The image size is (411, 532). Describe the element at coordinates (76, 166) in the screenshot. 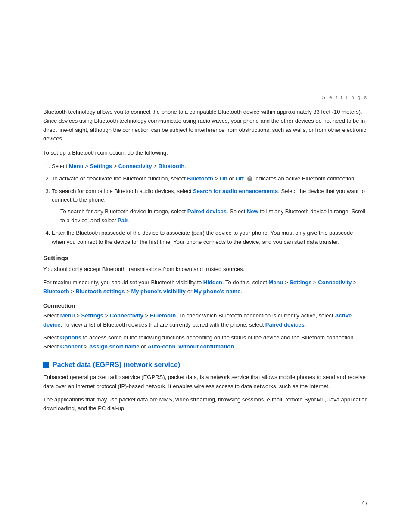

I see `step1-menu-link: Menu` at that location.